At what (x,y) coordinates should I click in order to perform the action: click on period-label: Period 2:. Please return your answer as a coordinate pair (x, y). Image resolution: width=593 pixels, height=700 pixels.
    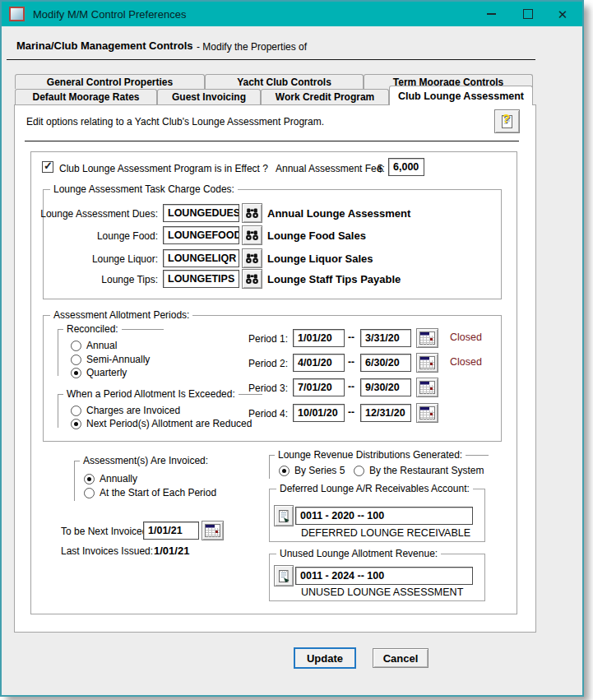
    Looking at the image, I should click on (267, 364).